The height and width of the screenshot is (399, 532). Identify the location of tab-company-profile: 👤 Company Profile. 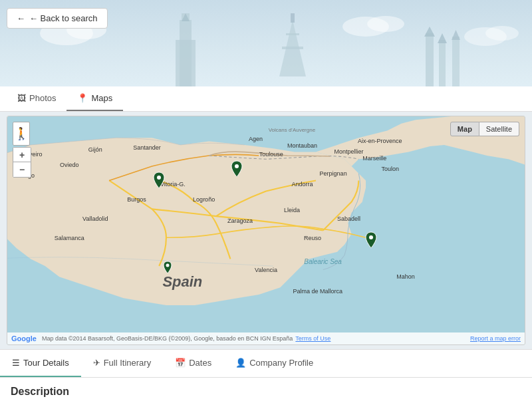
(274, 363).